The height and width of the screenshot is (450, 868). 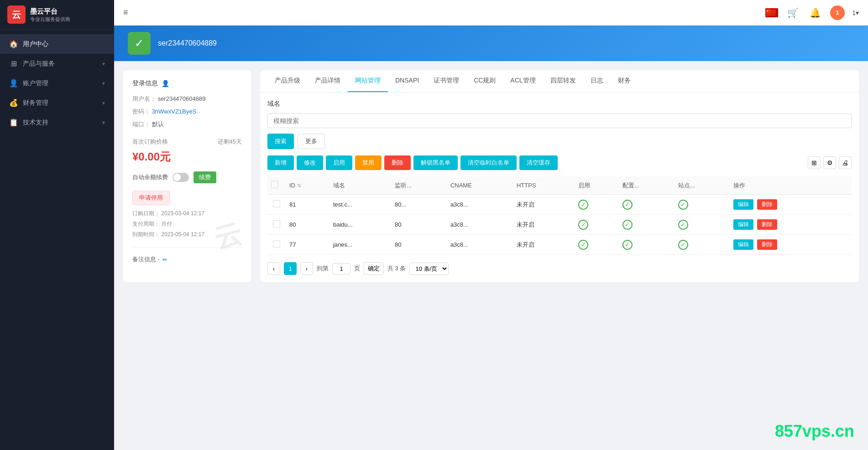 What do you see at coordinates (310, 163) in the screenshot?
I see `edit-button: 修改` at bounding box center [310, 163].